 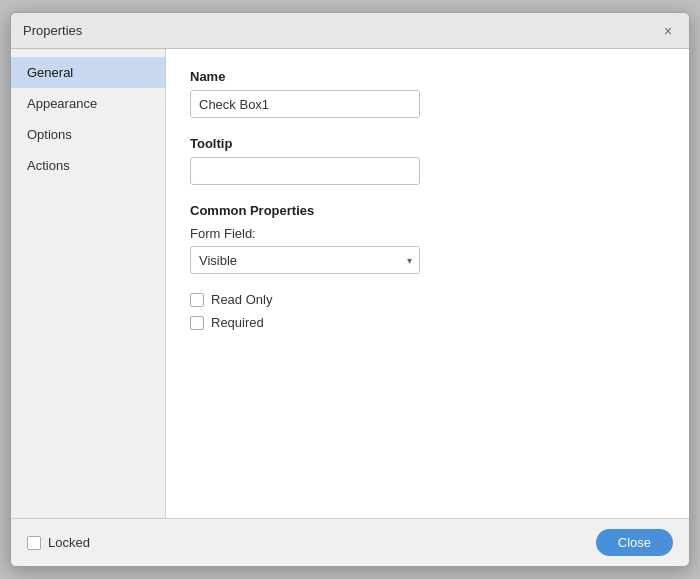 What do you see at coordinates (668, 31) in the screenshot?
I see `close-x-icon: ×` at bounding box center [668, 31].